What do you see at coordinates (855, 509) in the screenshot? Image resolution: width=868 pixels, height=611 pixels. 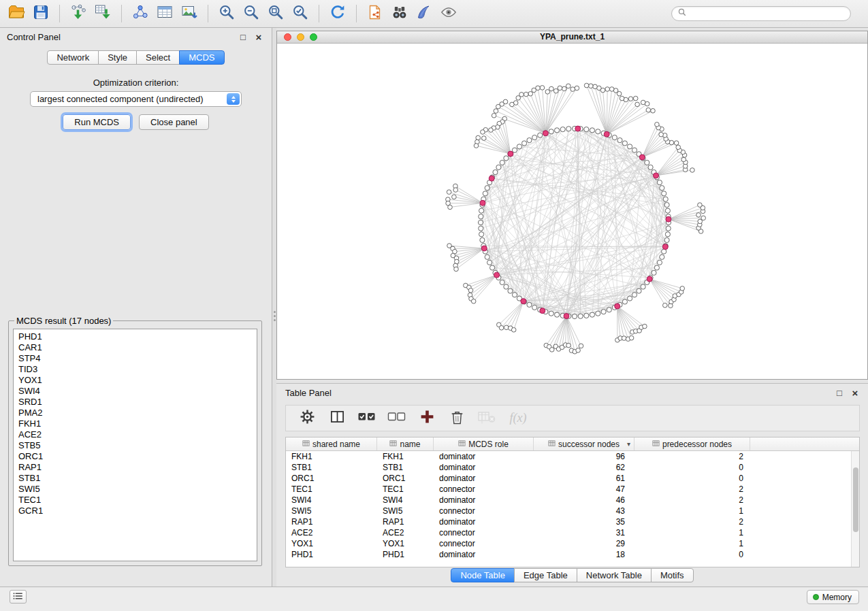 I see `table-scrollbar` at bounding box center [855, 509].